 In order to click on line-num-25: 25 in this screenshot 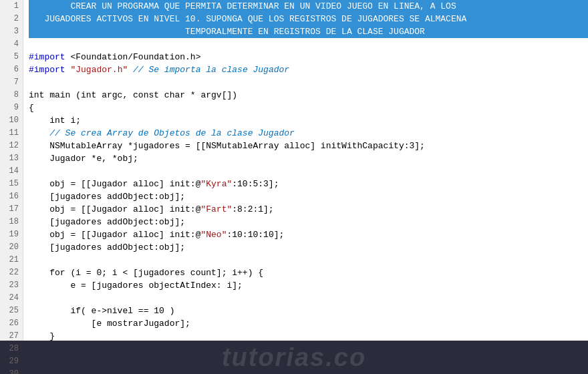, I will do `click(11, 311)`.